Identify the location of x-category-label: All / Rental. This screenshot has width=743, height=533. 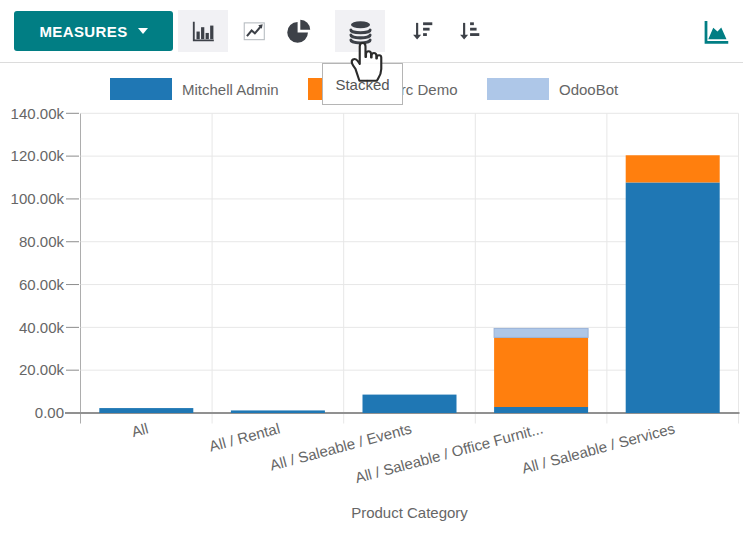
(244, 436).